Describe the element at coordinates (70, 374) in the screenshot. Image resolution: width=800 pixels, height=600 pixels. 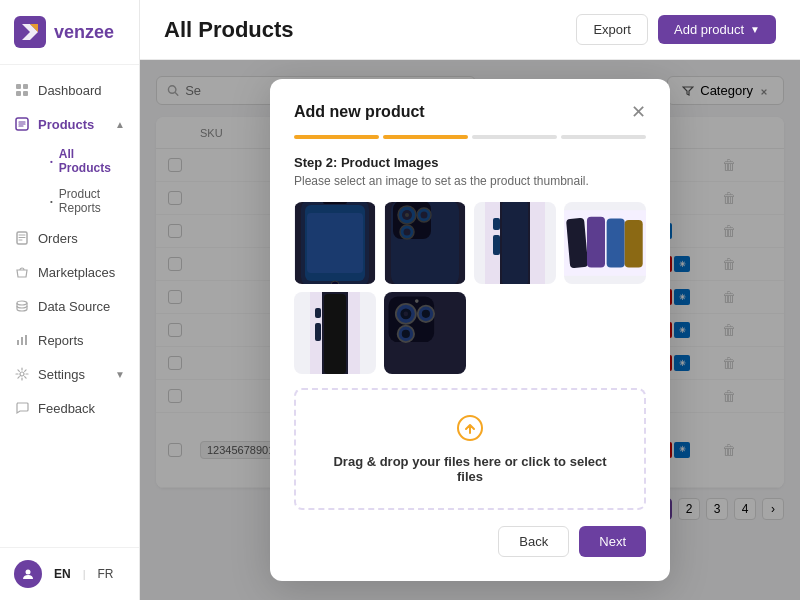
I see `sidebar-item-settings: Settings ▼` at that location.